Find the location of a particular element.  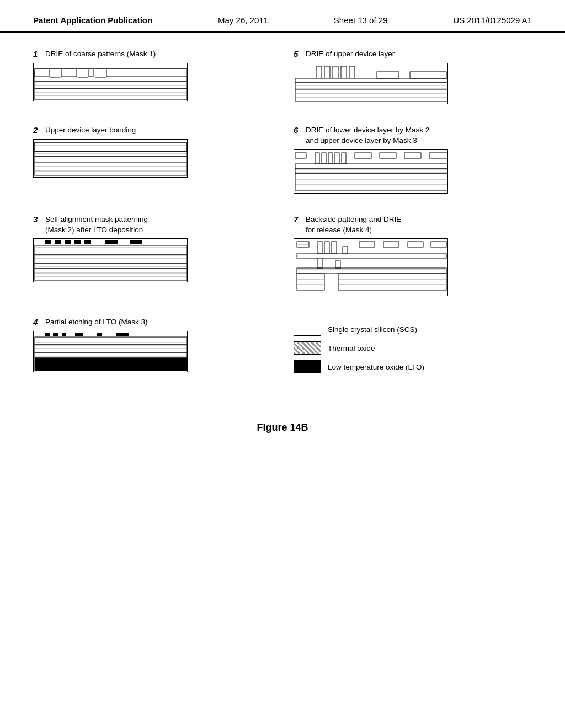

step-1-num: 1 is located at coordinates (38, 54).